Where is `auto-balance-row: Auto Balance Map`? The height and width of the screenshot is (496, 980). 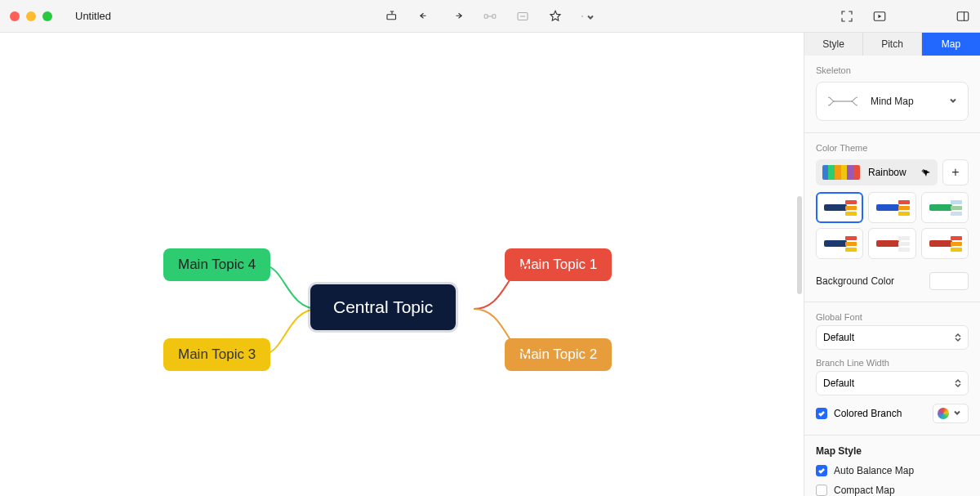
auto-balance-row: Auto Balance Map is located at coordinates (892, 471).